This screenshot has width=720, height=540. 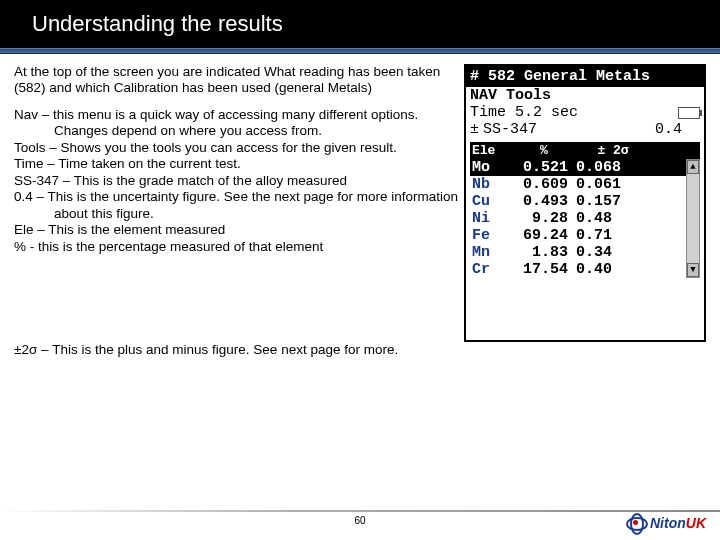 I want to click on footer: NitonUK, so click(x=360, y=525).